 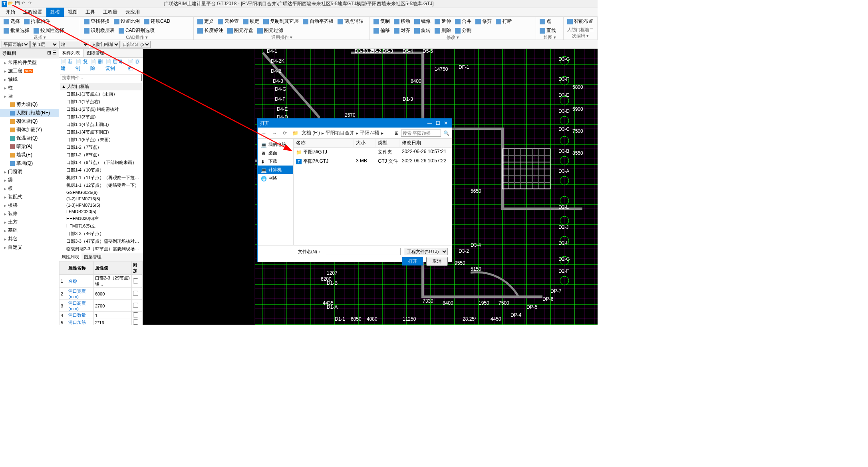 I want to click on ribbon-btn: 对齐, so click(x=402, y=30).